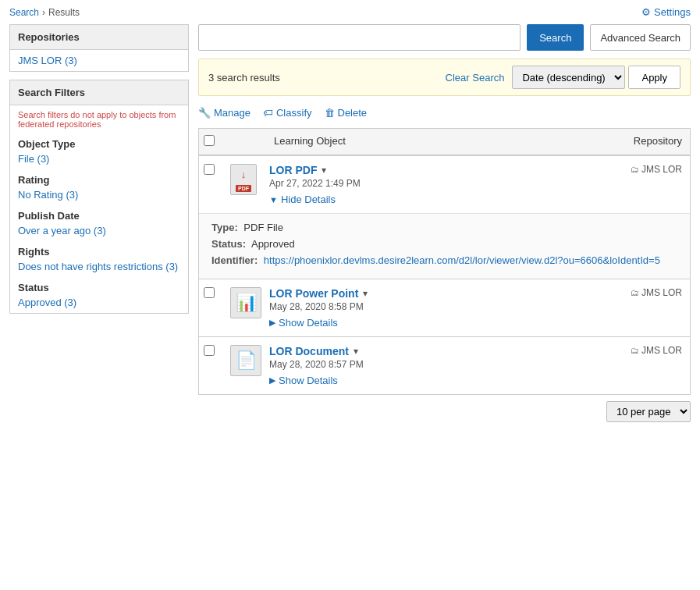 This screenshot has height=590, width=700. I want to click on action-toolbar: 🔧 Manage 🏷 Classify 🗑 Delete, so click(445, 112).